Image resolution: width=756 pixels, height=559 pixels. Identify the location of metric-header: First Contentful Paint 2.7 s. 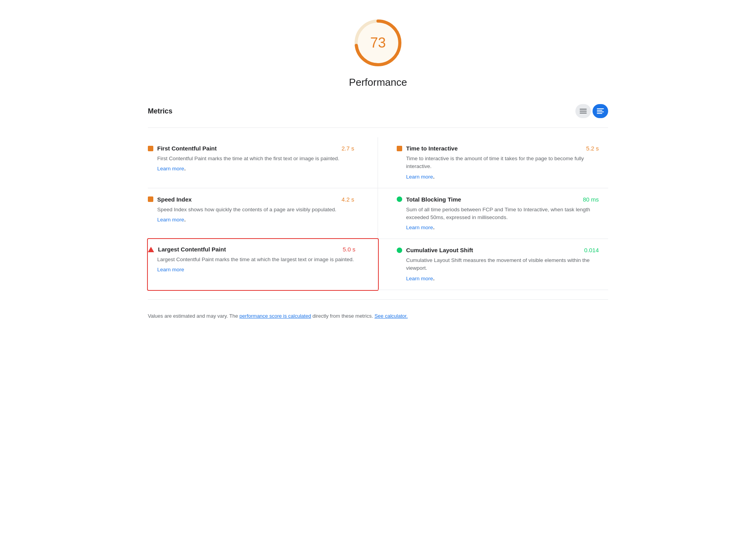
(251, 148).